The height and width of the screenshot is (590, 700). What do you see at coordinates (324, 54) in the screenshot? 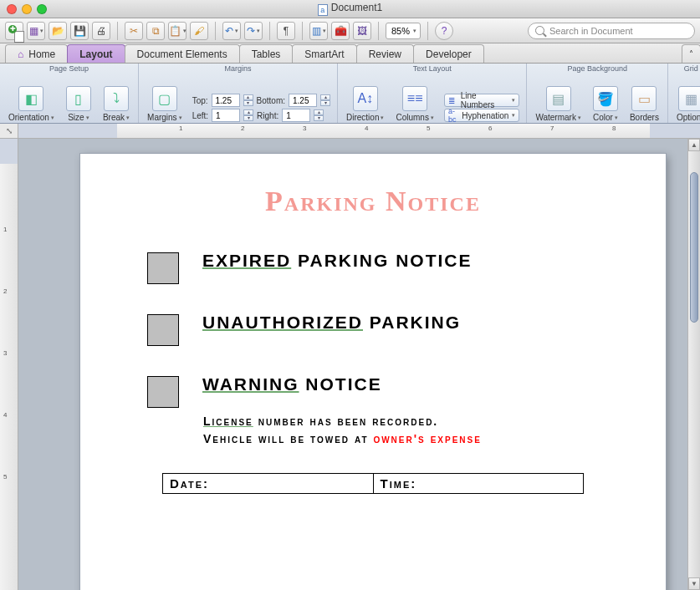
I see `tab-smartart-label: SmartArt` at bounding box center [324, 54].